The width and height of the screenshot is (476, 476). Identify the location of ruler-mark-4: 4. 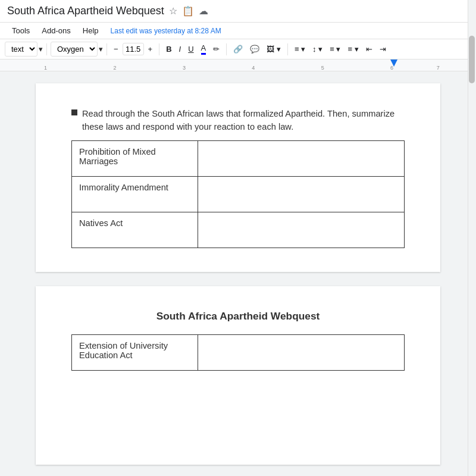
(253, 68).